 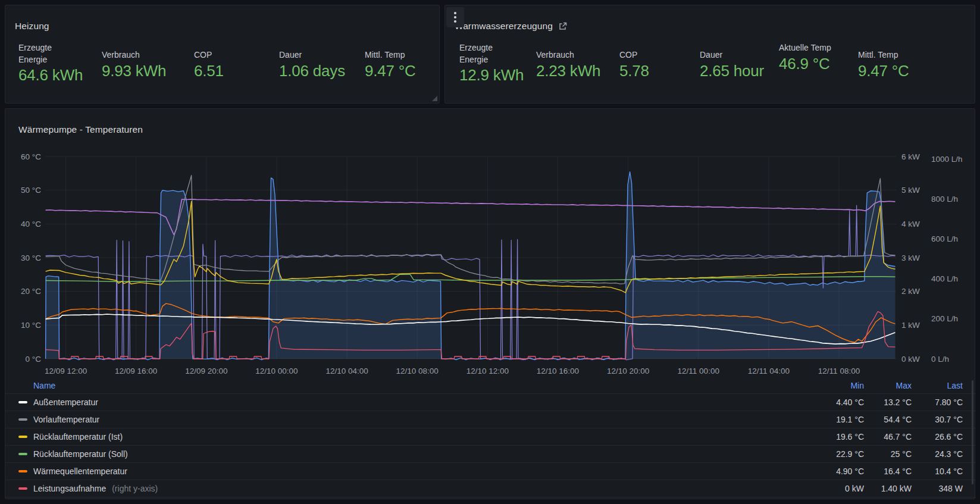 What do you see at coordinates (937, 386) in the screenshot?
I see `legend-header-last: Last` at bounding box center [937, 386].